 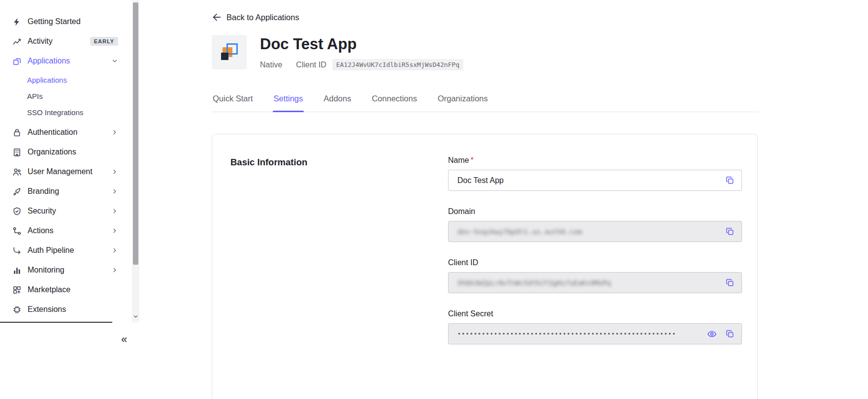 I want to click on section-title: Basic Information, so click(x=339, y=162).